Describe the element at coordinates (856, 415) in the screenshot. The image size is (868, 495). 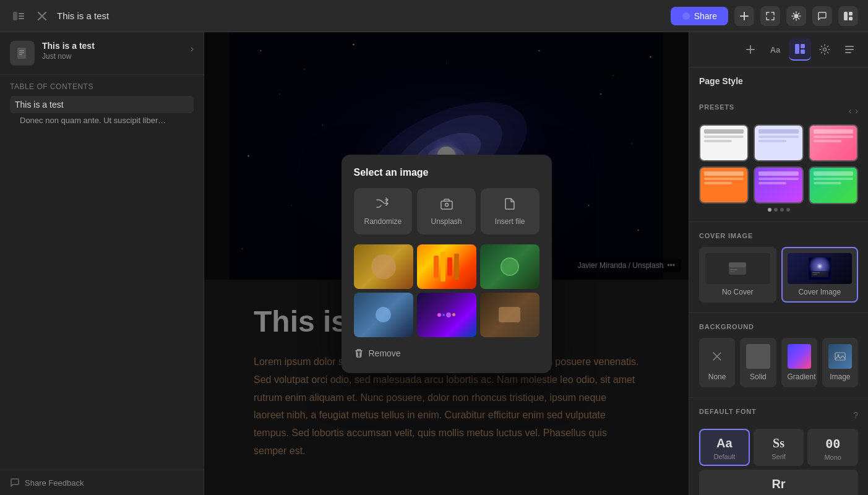
I see `font-help-icon: ?` at that location.